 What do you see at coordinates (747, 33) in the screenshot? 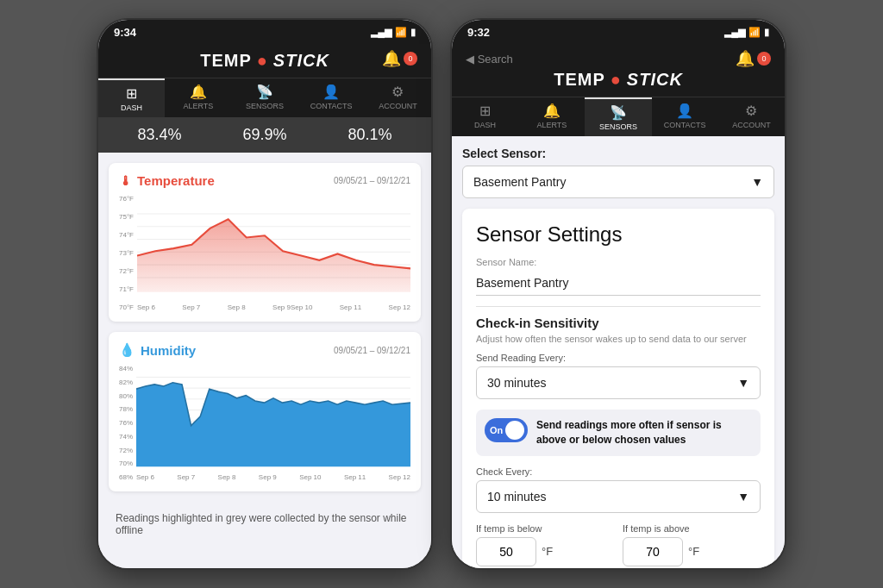
I see `status-icons-2: ▂▄▆ 📶 ▮` at bounding box center [747, 33].